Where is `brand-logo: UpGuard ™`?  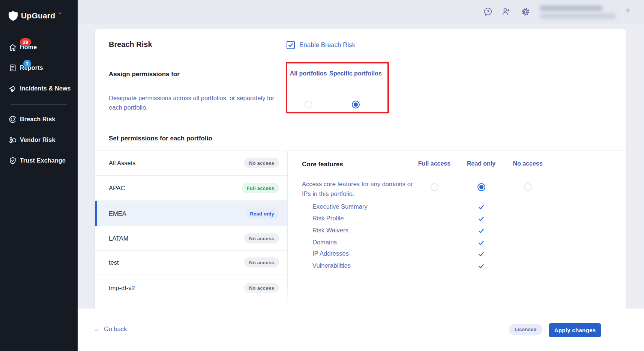
brand-logo: UpGuard ™ is located at coordinates (35, 16).